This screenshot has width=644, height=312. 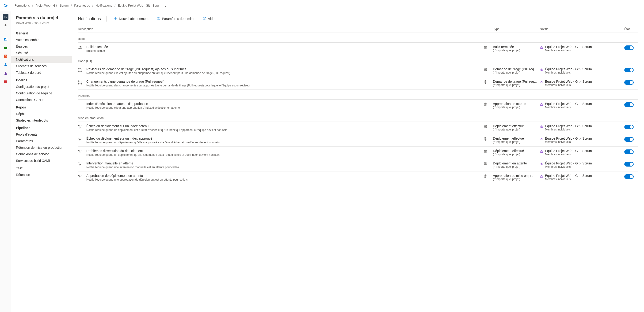 What do you see at coordinates (104, 5) in the screenshot?
I see `breadcrumb-item: Notifications` at bounding box center [104, 5].